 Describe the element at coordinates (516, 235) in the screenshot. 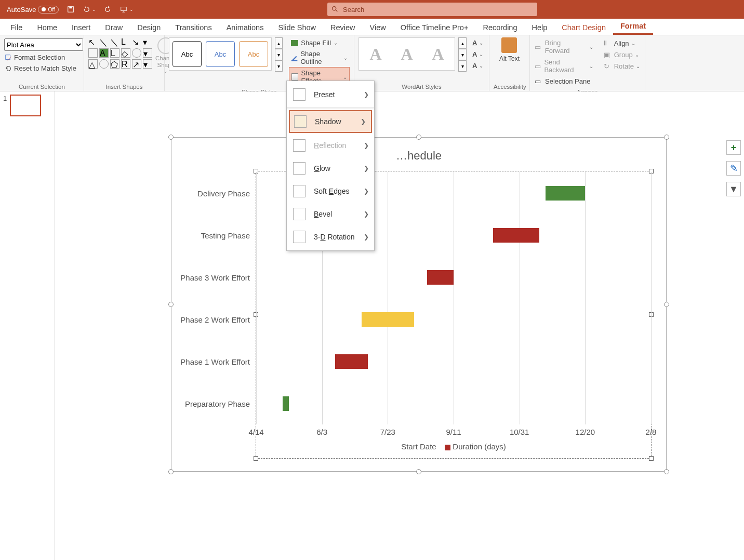

I see `bar-testing-phase` at that location.